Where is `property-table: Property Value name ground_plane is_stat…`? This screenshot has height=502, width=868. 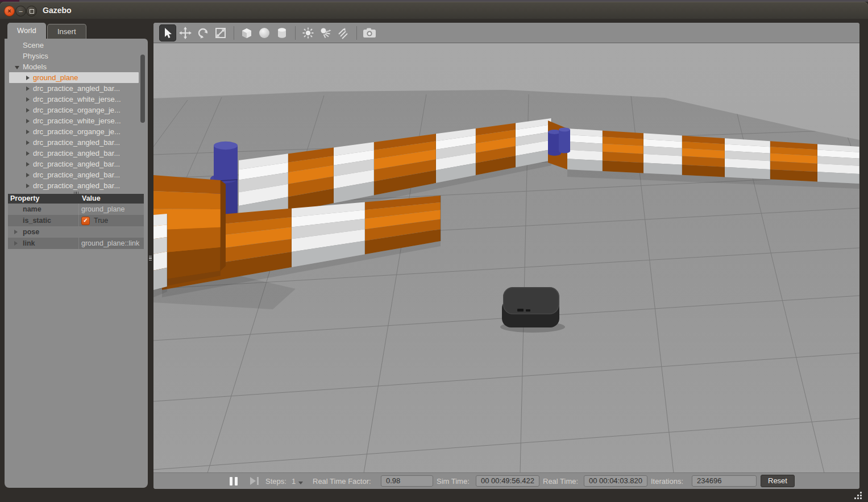 property-table: Property Value name ground_plane is_stat… is located at coordinates (76, 222).